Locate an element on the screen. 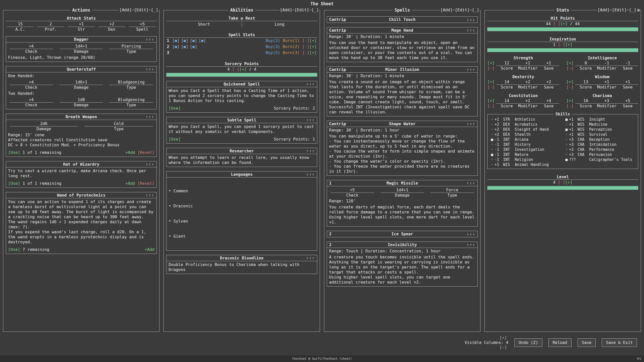 The width and height of the screenshot is (644, 362). skill-athletics: ◦+1STRAthletics is located at coordinates (526, 119).